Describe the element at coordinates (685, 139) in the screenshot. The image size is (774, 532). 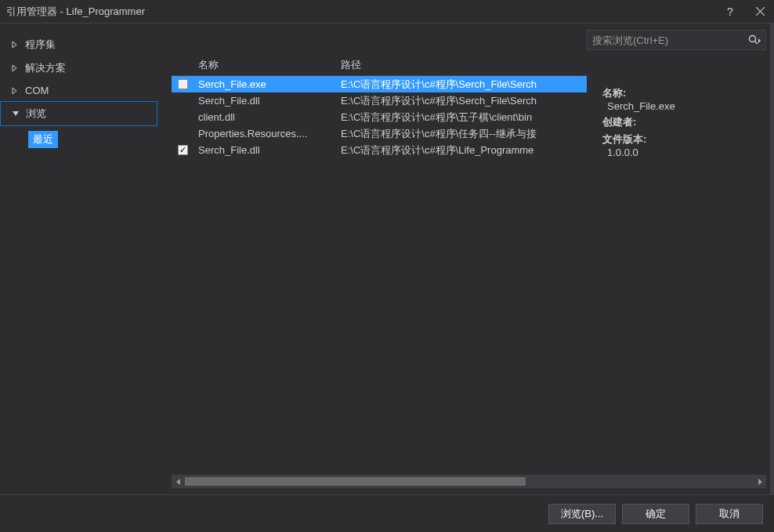
I see `detail-version-label: 文件版本:` at that location.